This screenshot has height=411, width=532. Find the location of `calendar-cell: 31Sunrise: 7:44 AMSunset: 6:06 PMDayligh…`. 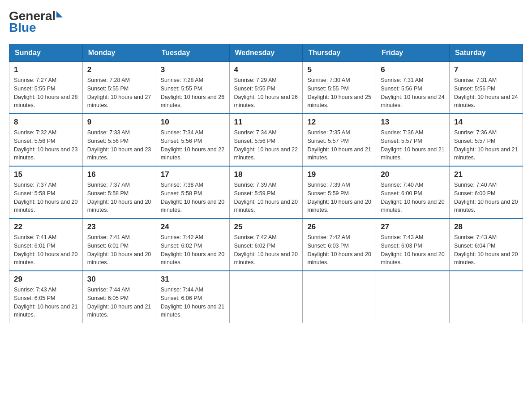

calendar-cell: 31Sunrise: 7:44 AMSunset: 6:06 PMDayligh… is located at coordinates (193, 297).